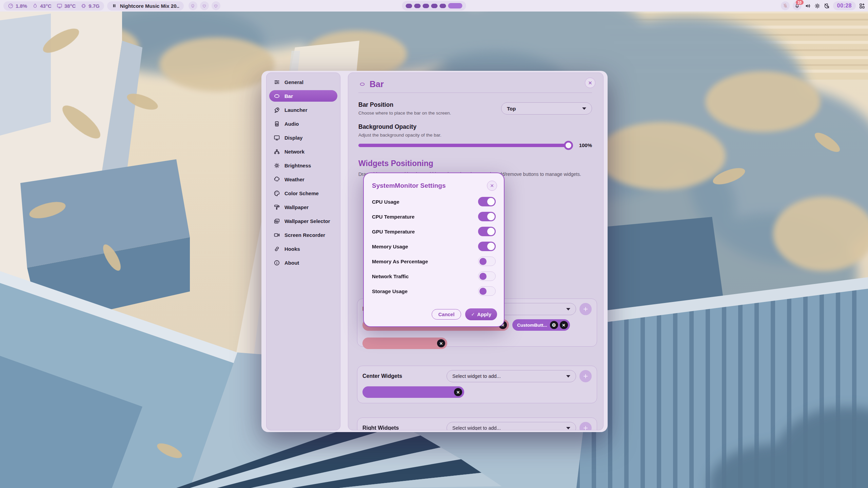  What do you see at coordinates (277, 152) in the screenshot?
I see `network-icon` at bounding box center [277, 152].